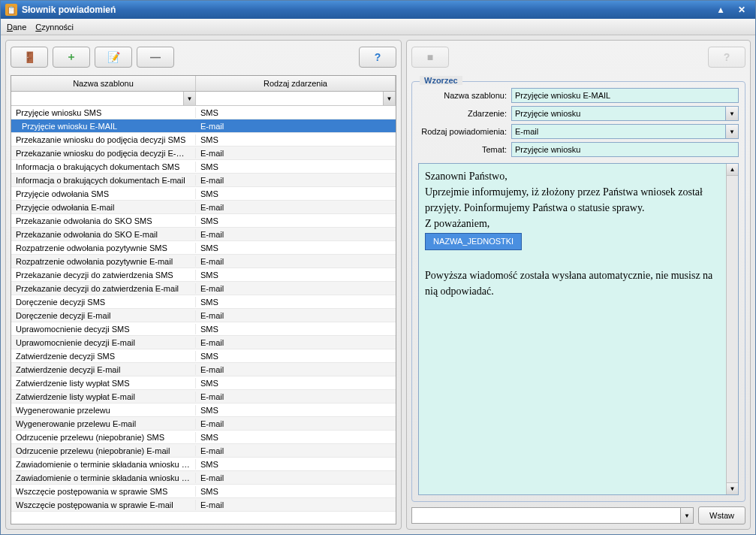  I want to click on close-button: ✕, so click(742, 10).